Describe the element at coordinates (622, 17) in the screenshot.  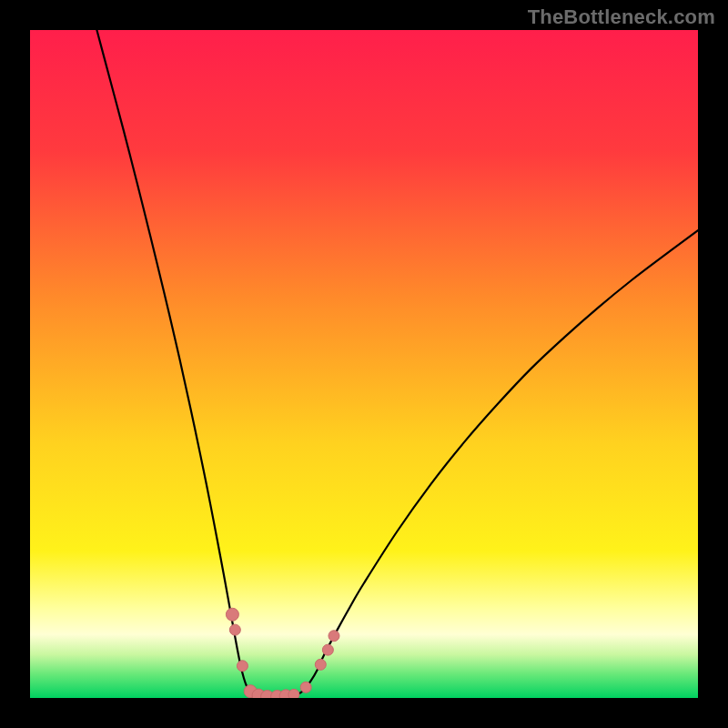
I see `watermark-text: TheBottleneck.com` at that location.